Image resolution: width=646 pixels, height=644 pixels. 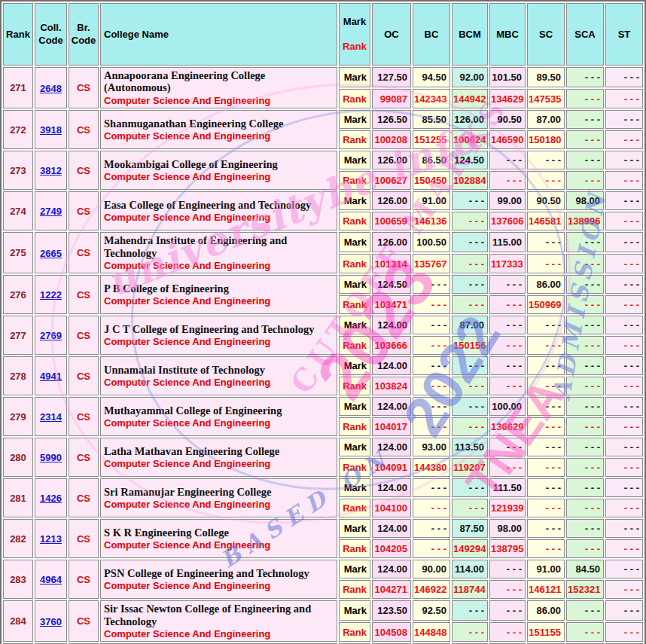 I want to click on rank-bcm-cell: 149294, so click(x=470, y=548).